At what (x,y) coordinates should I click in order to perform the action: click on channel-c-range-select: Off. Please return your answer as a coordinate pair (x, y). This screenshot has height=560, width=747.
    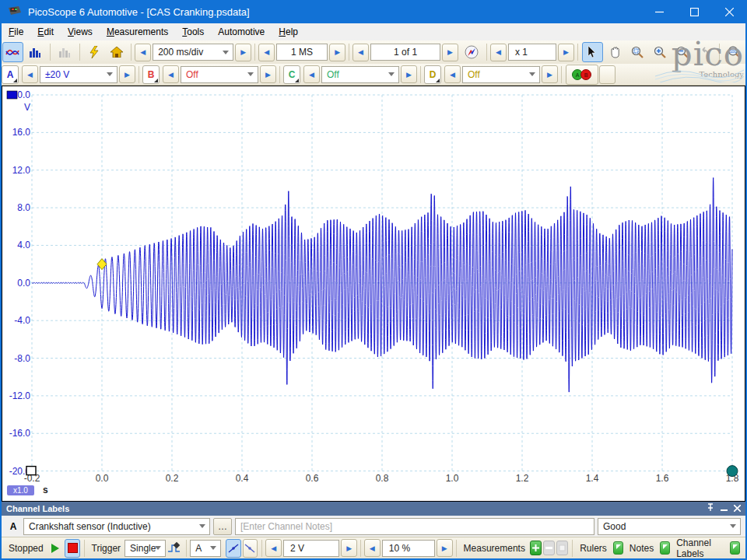
    Looking at the image, I should click on (360, 75).